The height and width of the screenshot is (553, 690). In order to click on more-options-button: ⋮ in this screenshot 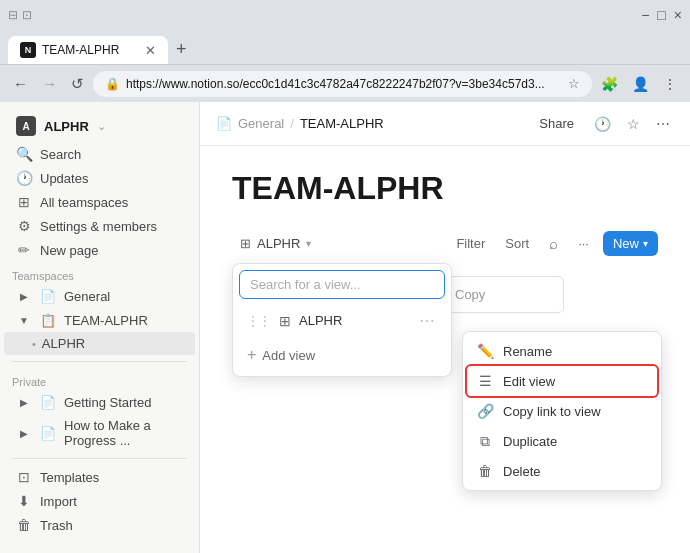, I will do `click(670, 84)`.